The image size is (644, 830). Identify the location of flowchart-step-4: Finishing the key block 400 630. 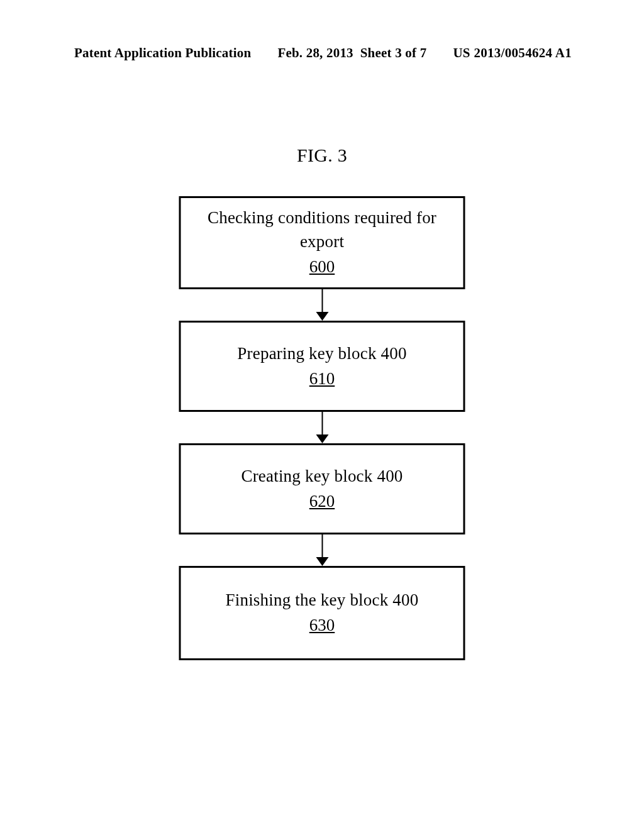
(322, 613).